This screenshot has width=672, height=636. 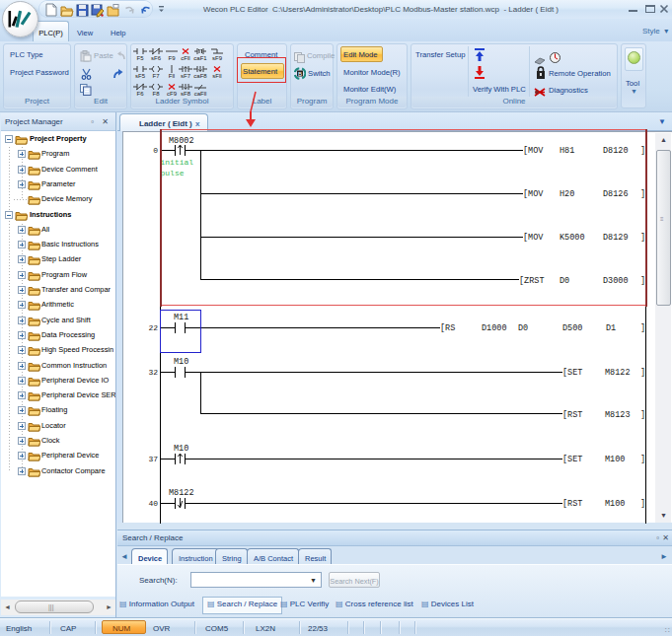 What do you see at coordinates (153, 327) in the screenshot?
I see `svg-text: 22` at bounding box center [153, 327].